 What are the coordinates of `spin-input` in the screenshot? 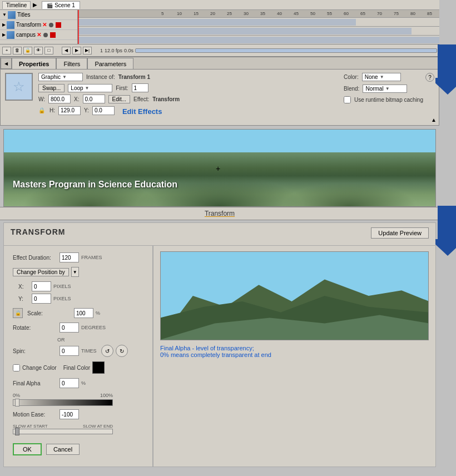 It's located at (69, 351).